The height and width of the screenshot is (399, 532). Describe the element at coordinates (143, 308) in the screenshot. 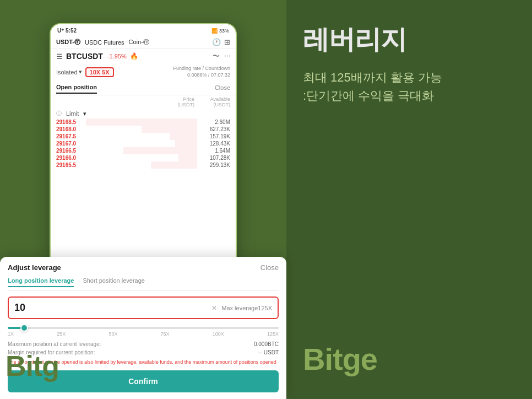

I see `leverage-input-box: 10 ✕ Max leverage125X` at that location.